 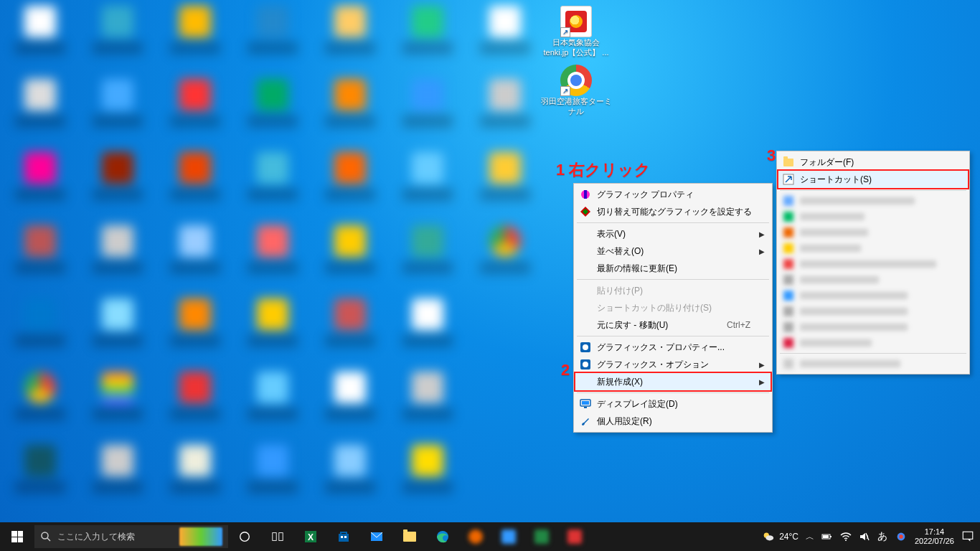 What do you see at coordinates (443, 537) in the screenshot?
I see `edge-button` at bounding box center [443, 537].